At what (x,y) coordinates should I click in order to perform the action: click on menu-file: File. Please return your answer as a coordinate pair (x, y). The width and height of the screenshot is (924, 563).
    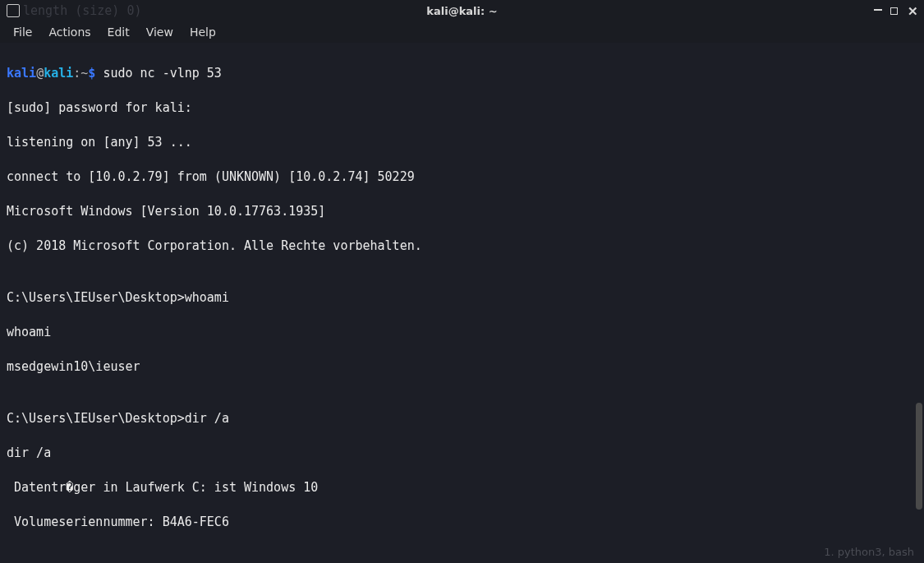
    Looking at the image, I should click on (23, 32).